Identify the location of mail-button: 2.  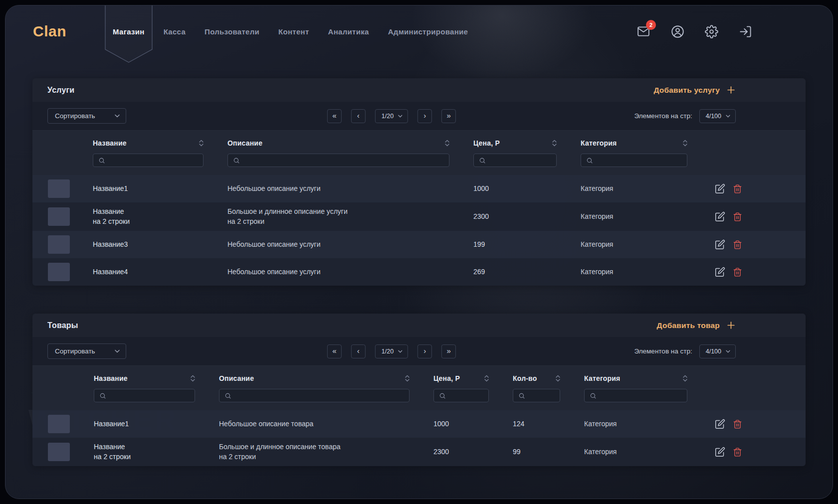
(643, 31).